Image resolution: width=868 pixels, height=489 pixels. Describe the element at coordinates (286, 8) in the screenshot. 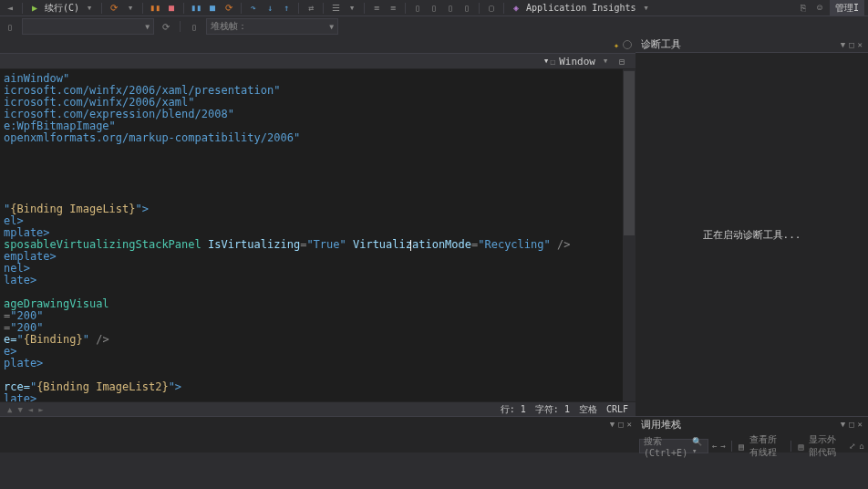

I see `step-out-icon: ↑` at that location.